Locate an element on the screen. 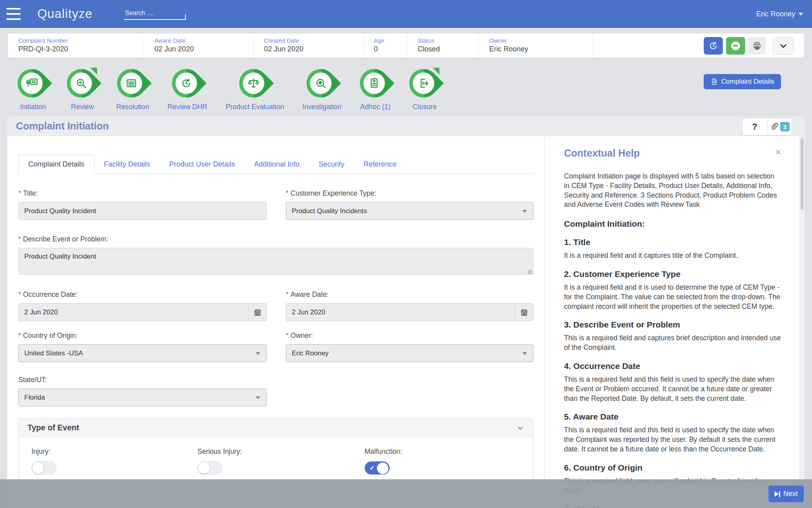 The width and height of the screenshot is (812, 508). void-button is located at coordinates (736, 46).